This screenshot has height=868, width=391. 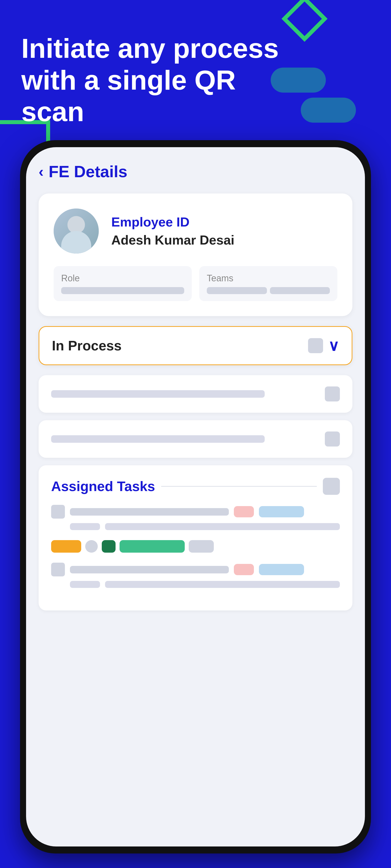 What do you see at coordinates (88, 172) in the screenshot?
I see `page-title: FE Details` at bounding box center [88, 172].